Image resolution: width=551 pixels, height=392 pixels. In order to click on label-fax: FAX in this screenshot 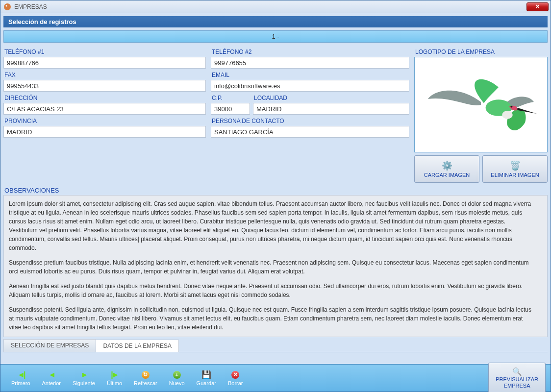, I will do `click(105, 74)`.